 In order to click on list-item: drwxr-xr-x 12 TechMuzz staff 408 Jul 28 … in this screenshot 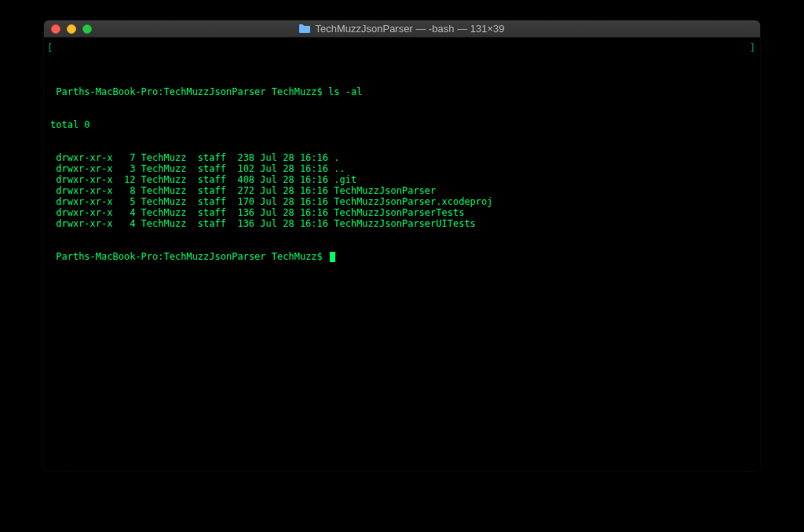, I will do `click(402, 180)`.